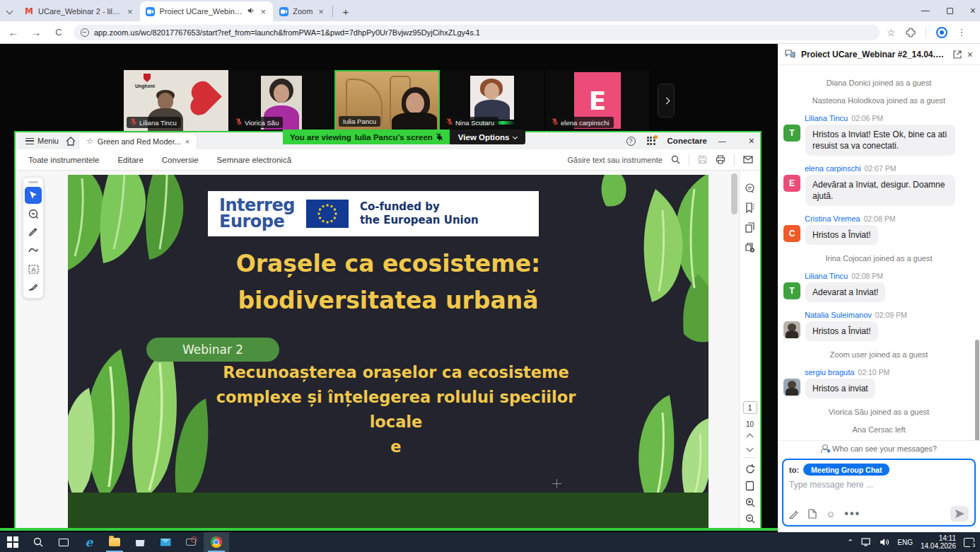 The width and height of the screenshot is (980, 552). Describe the element at coordinates (90, 142) in the screenshot. I see `star-icon: ☆` at that location.